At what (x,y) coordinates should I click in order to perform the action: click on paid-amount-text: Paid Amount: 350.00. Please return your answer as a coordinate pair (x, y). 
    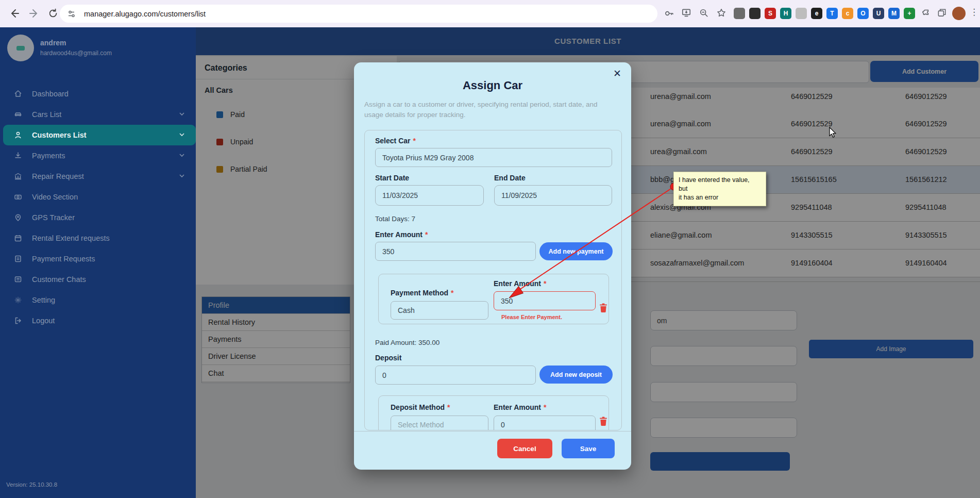
    Looking at the image, I should click on (407, 342).